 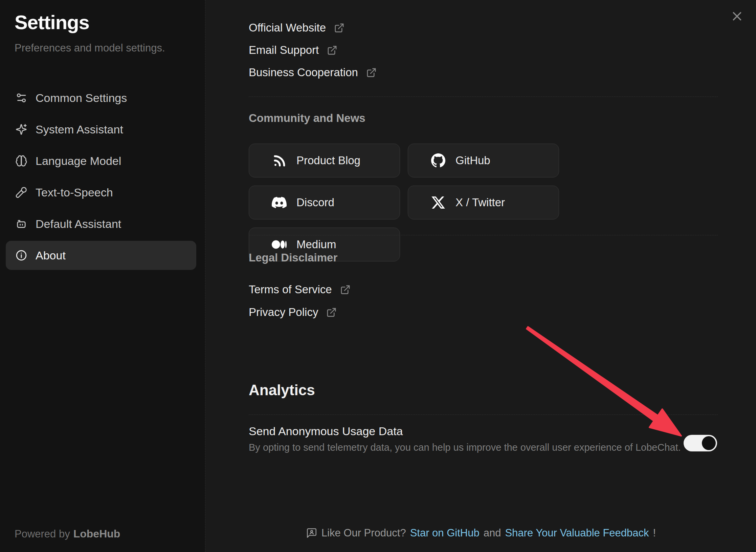 What do you see at coordinates (483, 50) in the screenshot?
I see `email-support-link: Email Support` at bounding box center [483, 50].